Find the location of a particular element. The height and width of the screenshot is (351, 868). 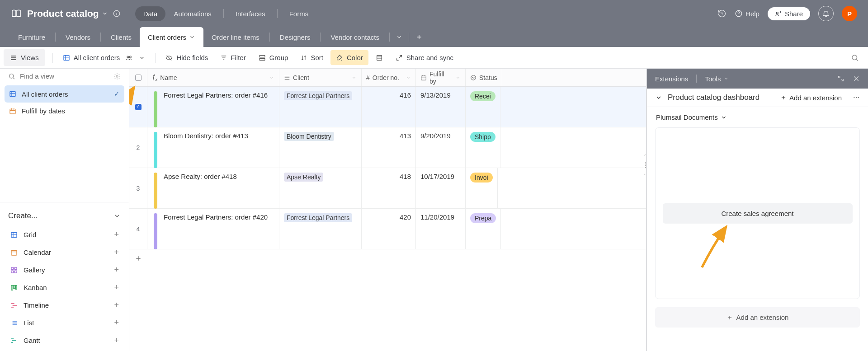

select-all-checkbox is located at coordinates (138, 78).